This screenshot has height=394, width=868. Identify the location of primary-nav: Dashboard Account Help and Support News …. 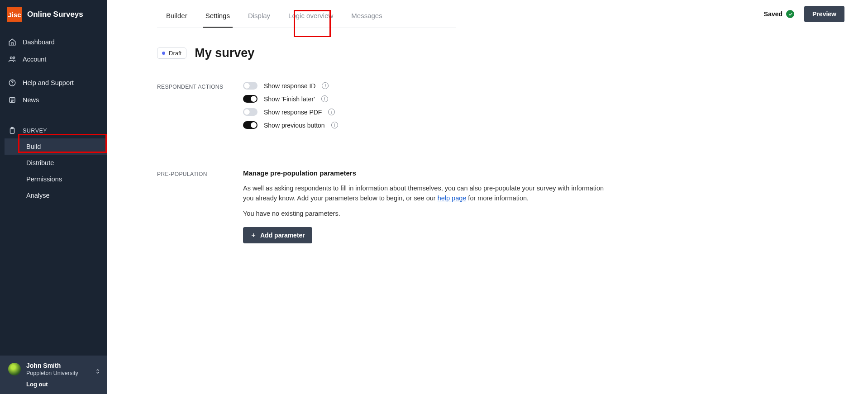
(53, 116).